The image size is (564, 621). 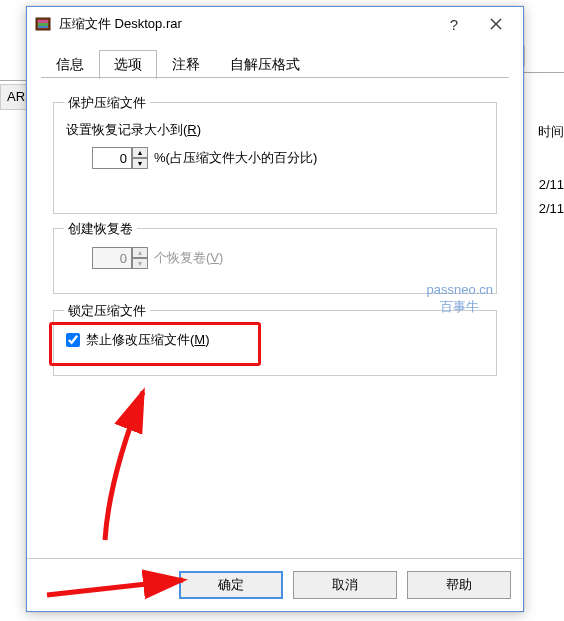 I want to click on winrar-icon, so click(x=43, y=24).